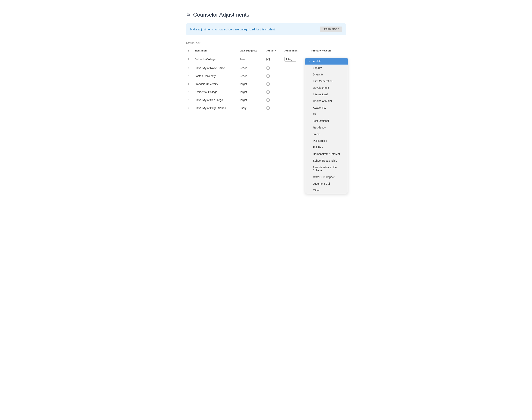  I want to click on cell-num: 3, so click(190, 76).